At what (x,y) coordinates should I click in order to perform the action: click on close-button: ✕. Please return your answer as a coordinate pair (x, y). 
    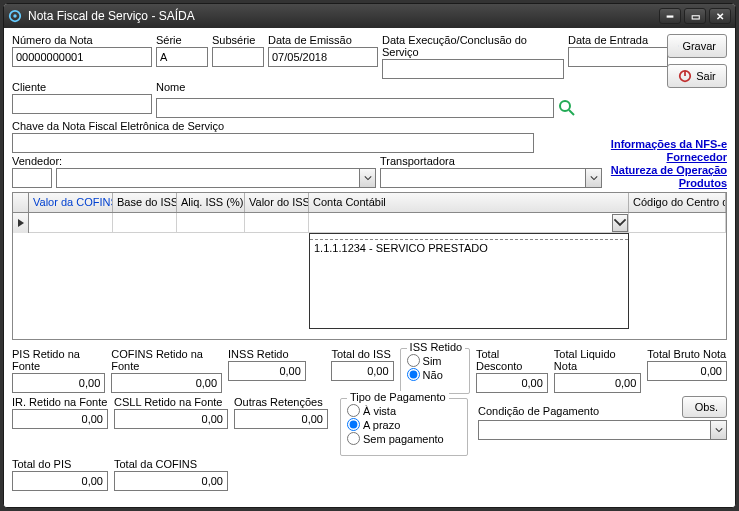
    Looking at the image, I should click on (720, 16).